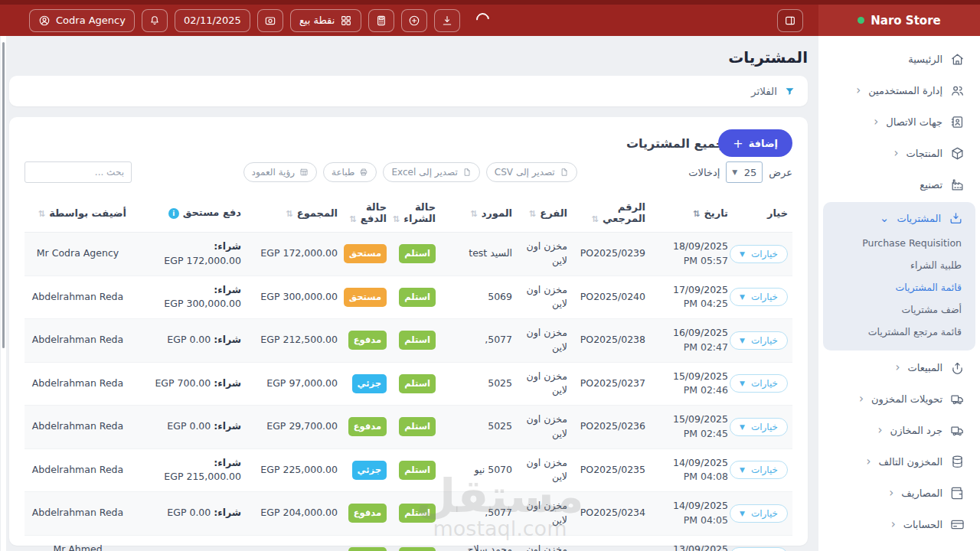 The width and height of the screenshot is (980, 551). What do you see at coordinates (409, 427) in the screenshot?
I see `table-row: خيارات▼ 15/09/2025PM 02:45 PO2025/0236 م…` at bounding box center [409, 427].